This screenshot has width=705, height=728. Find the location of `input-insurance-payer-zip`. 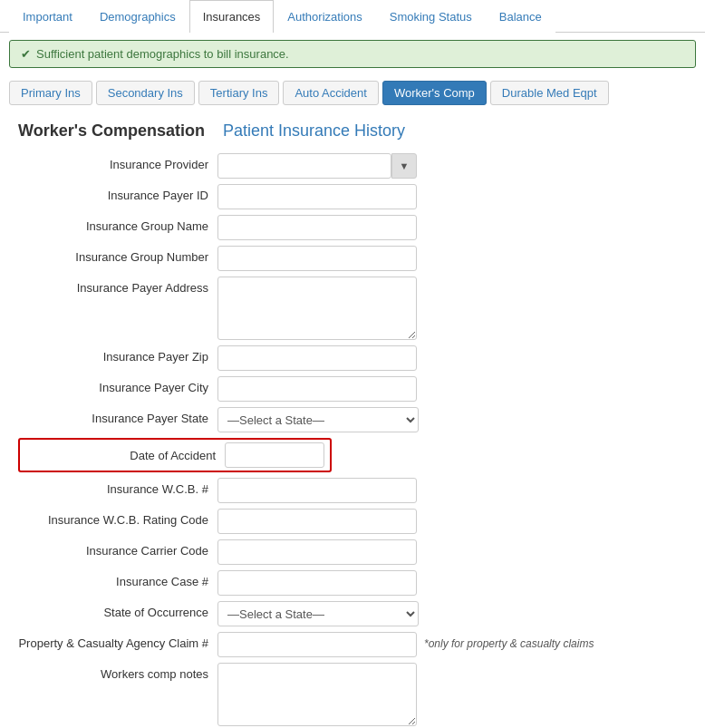

input-insurance-payer-zip is located at coordinates (317, 358).